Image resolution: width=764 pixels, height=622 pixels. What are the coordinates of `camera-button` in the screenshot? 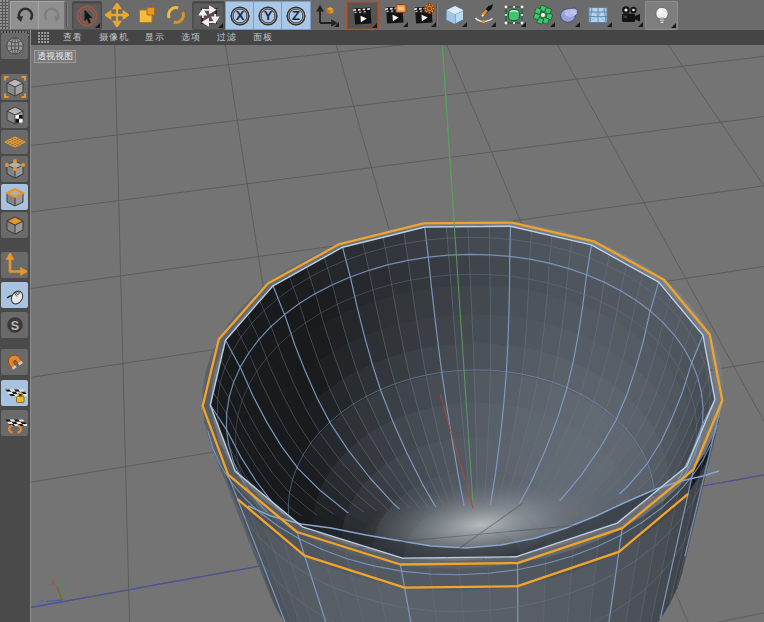 It's located at (630, 14).